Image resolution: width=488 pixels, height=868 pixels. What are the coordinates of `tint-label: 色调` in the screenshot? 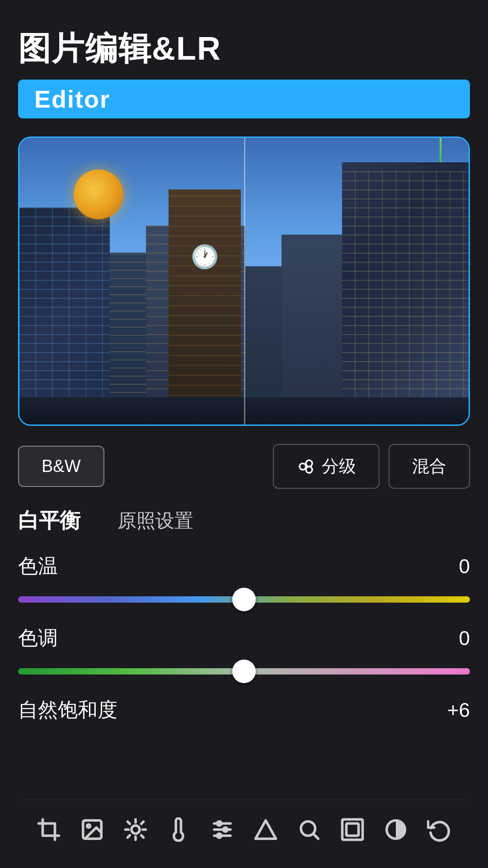 It's located at (38, 638).